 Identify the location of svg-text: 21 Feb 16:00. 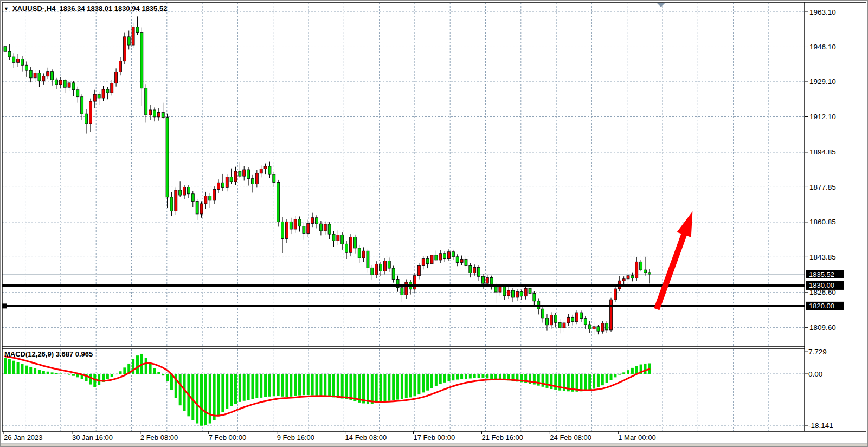
(502, 438).